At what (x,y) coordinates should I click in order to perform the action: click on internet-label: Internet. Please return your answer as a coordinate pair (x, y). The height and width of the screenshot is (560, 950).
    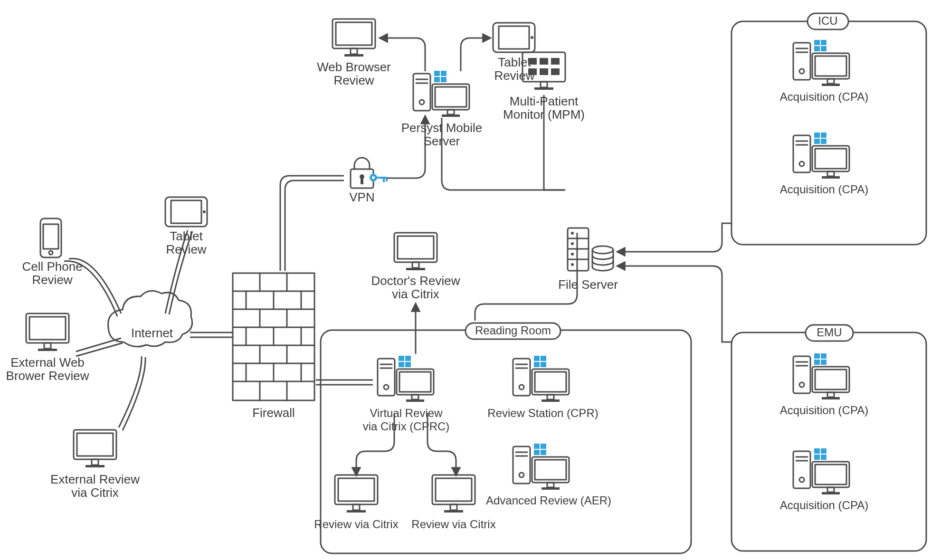
    Looking at the image, I should click on (152, 333).